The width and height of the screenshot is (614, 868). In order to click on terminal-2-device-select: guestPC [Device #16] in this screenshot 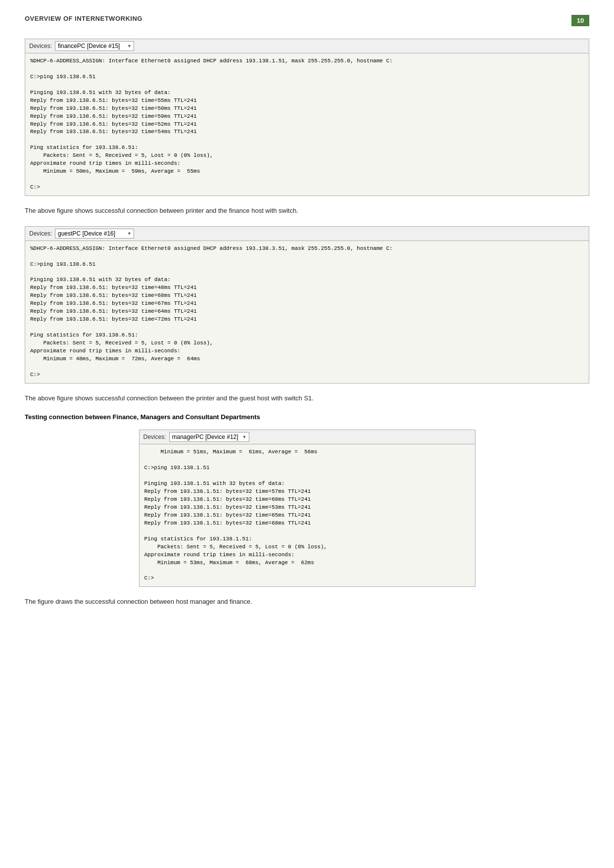, I will do `click(94, 234)`.